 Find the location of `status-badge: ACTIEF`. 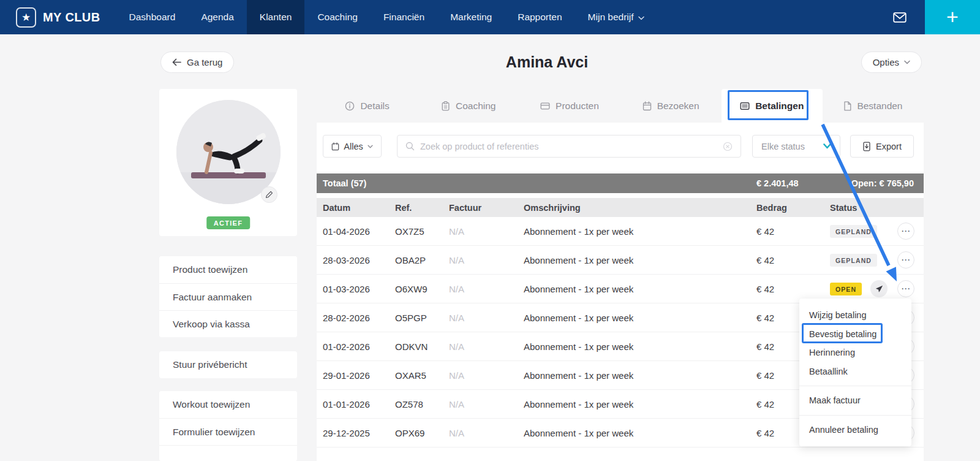

status-badge: ACTIEF is located at coordinates (228, 223).